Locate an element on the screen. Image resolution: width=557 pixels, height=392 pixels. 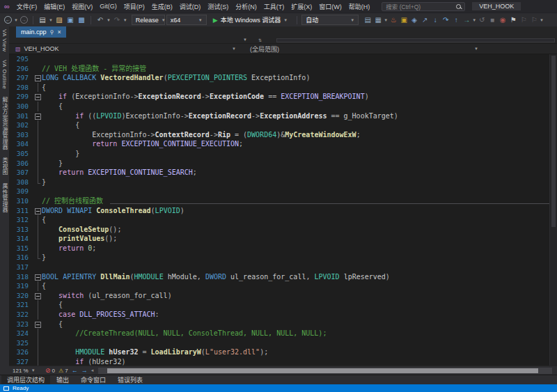
code-line: 302 { is located at coordinates (283, 125).